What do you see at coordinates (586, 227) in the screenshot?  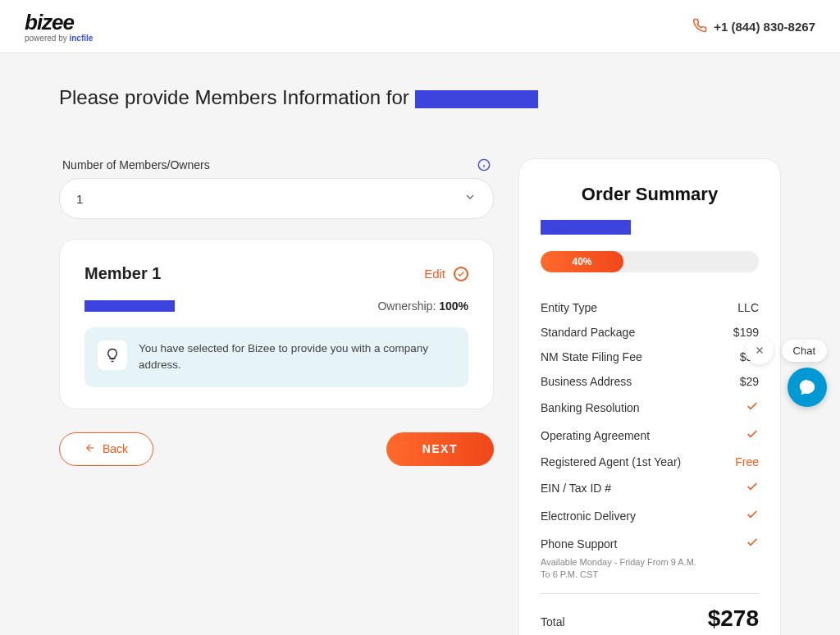 I see `redacted-summary-company` at bounding box center [586, 227].